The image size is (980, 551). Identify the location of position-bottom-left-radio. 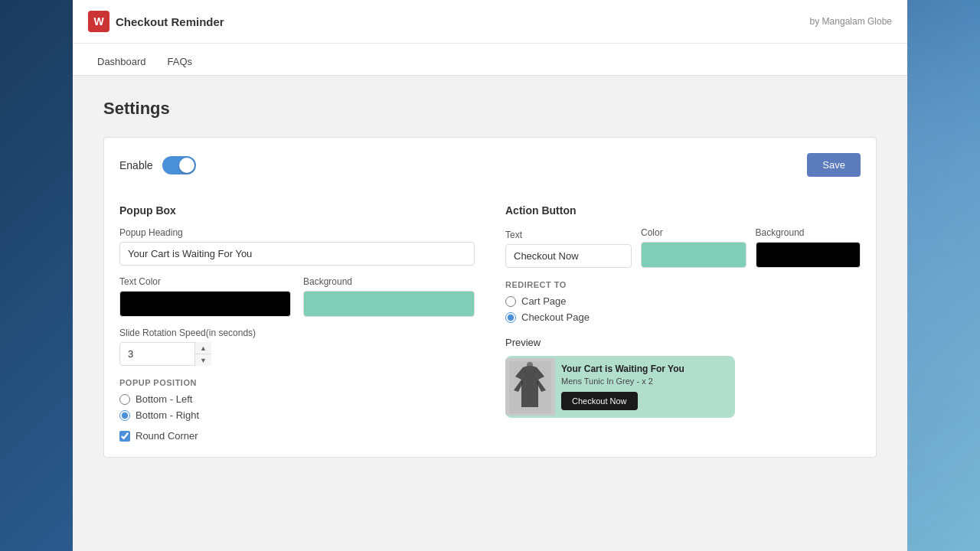
(125, 399).